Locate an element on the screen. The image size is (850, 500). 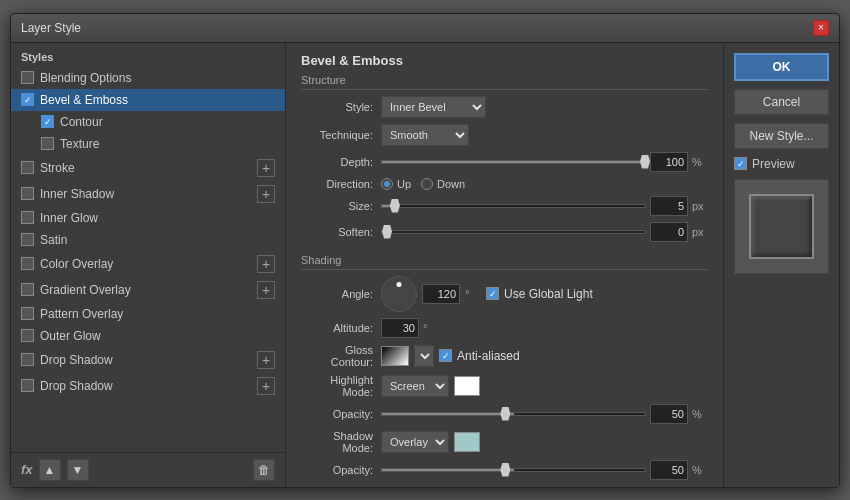
angle-control-area: ° ✓ Use Global Light is located at coordinates (544, 294).